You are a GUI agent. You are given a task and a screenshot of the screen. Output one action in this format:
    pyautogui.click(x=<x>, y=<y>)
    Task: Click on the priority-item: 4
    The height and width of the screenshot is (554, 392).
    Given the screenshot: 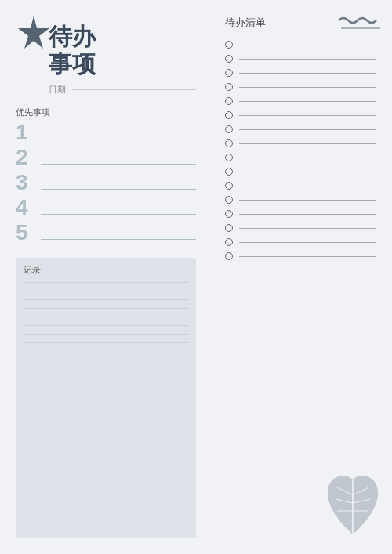 What is the action you would take?
    pyautogui.click(x=106, y=208)
    